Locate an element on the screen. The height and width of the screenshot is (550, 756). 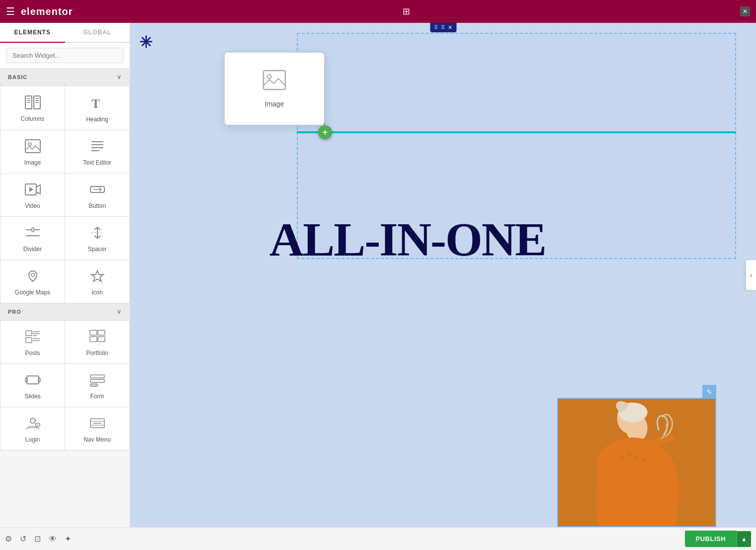
widget-icon-label: Icon is located at coordinates (97, 292).